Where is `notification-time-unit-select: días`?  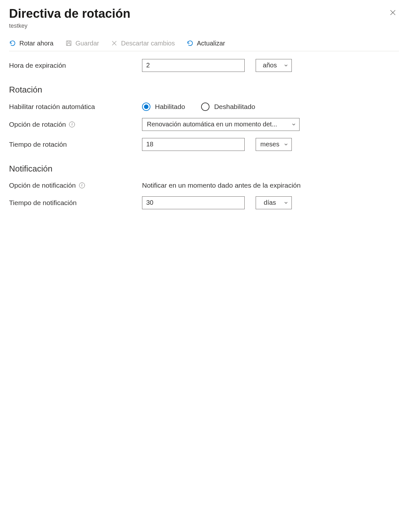
notification-time-unit-select: días is located at coordinates (274, 203).